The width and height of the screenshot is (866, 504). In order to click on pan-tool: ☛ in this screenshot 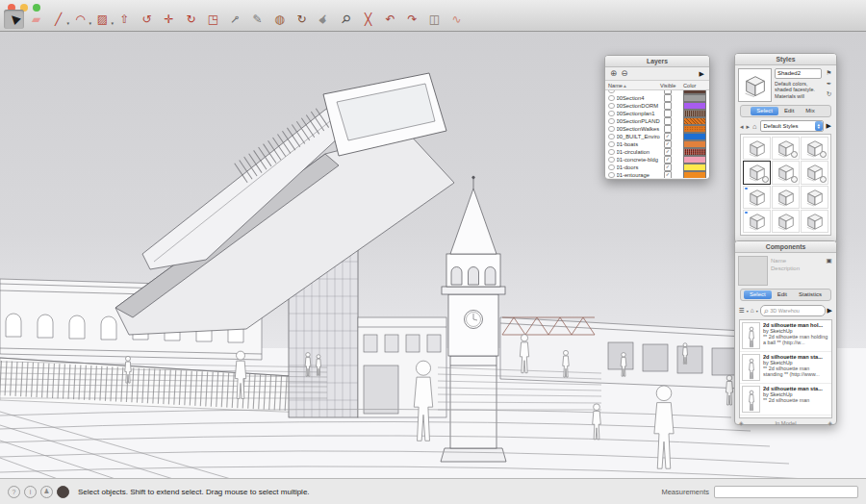, I will do `click(323, 19)`.